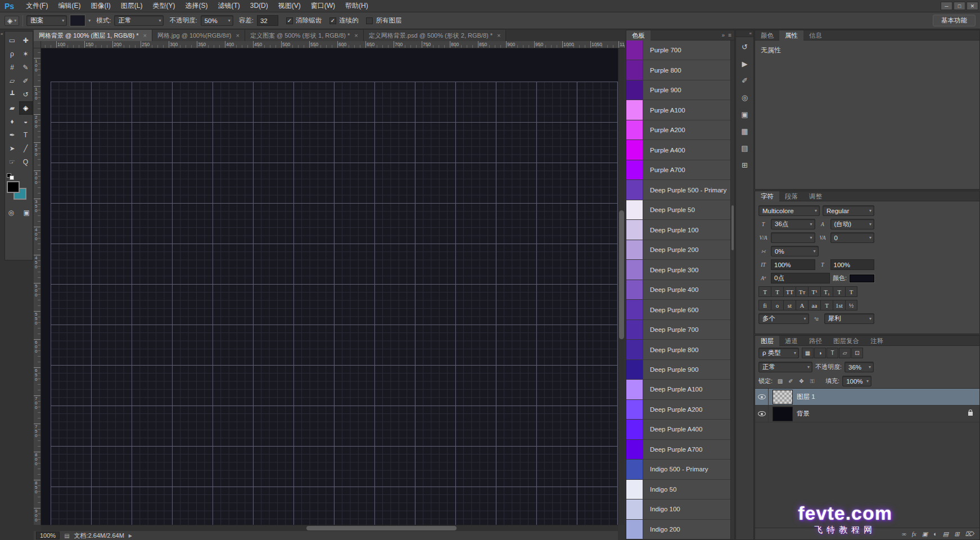 This screenshot has width=980, height=540. What do you see at coordinates (732, 290) in the screenshot?
I see `swatches-scrollbar` at bounding box center [732, 290].